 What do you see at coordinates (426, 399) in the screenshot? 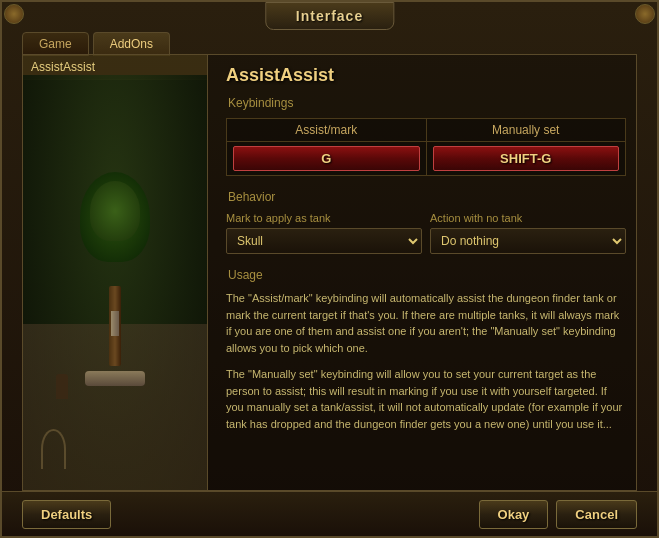
I see `usage-paragraph-2: The "Manually set" keybinding will allow…` at bounding box center [426, 399].